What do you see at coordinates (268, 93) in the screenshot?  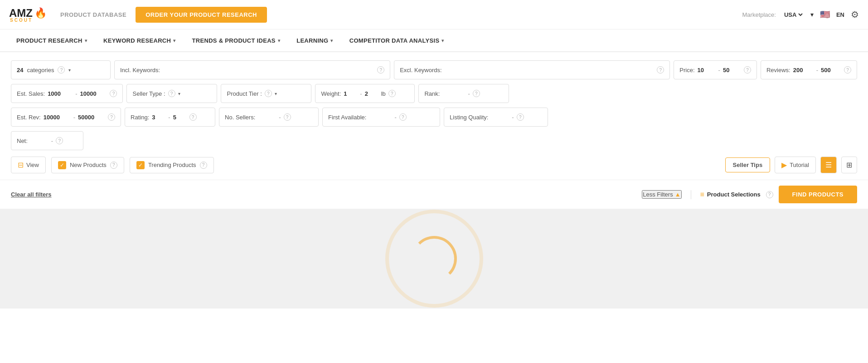 I see `product-tier-help-icon: ?` at bounding box center [268, 93].